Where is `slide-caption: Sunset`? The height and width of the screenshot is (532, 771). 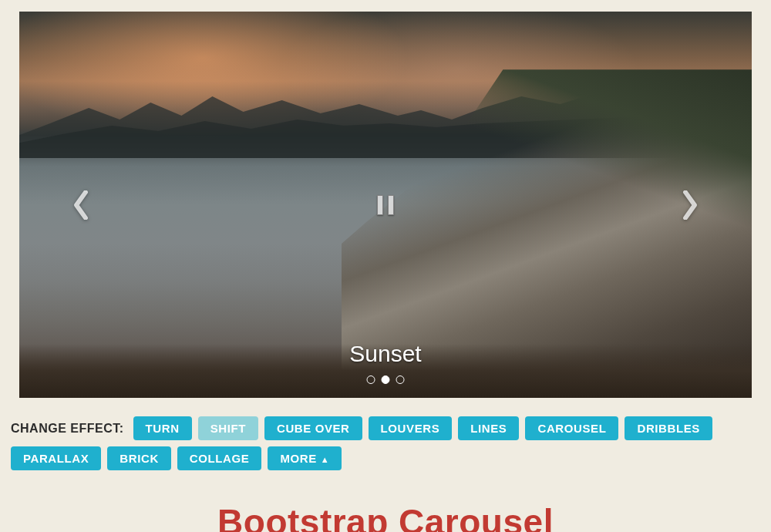 slide-caption: Sunset is located at coordinates (386, 354).